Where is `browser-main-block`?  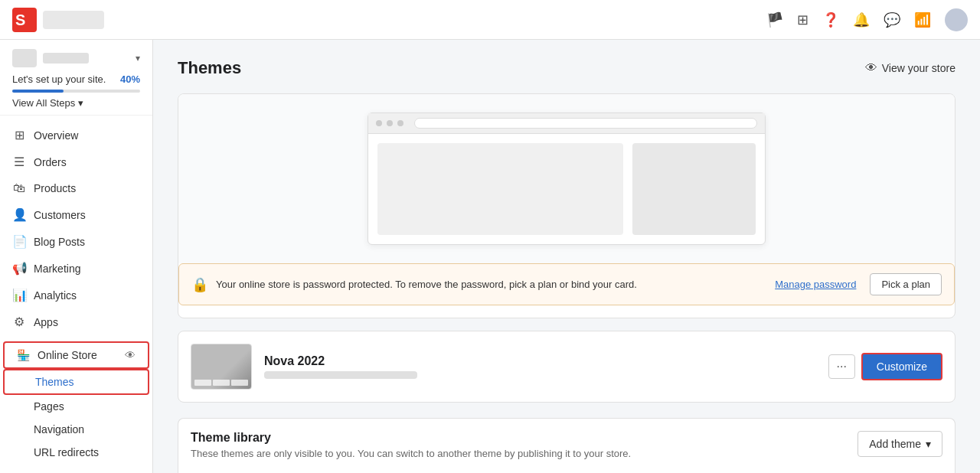
browser-main-block is located at coordinates (501, 189).